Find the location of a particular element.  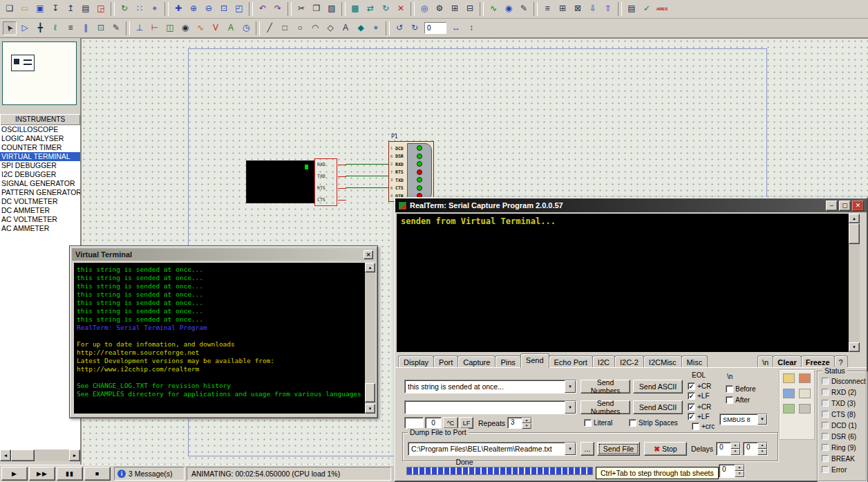

generator-mode-icon: ∿ is located at coordinates (200, 28).